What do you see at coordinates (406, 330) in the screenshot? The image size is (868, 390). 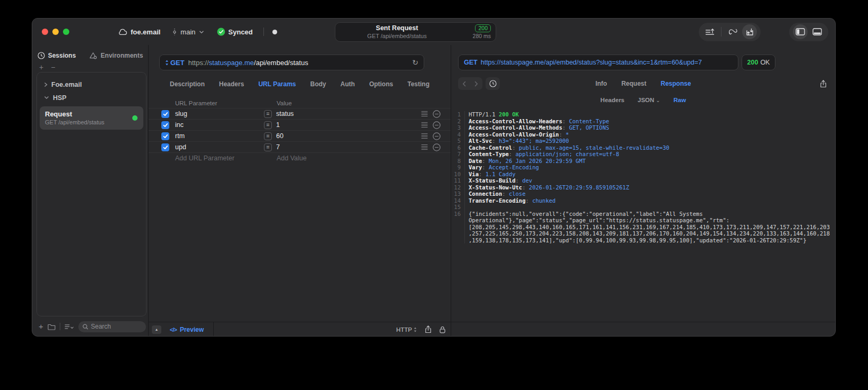 I see `protocol-selector: HTTP` at bounding box center [406, 330].